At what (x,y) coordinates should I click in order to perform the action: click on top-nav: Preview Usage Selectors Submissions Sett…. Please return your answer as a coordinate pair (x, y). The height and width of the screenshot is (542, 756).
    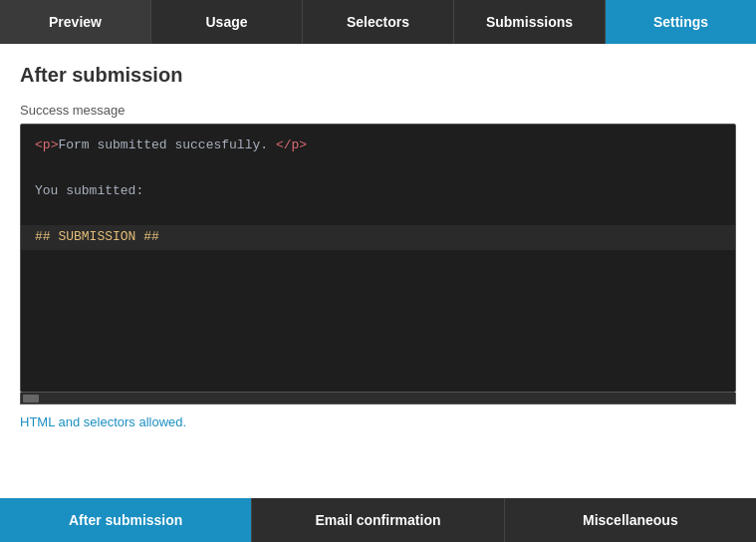
    Looking at the image, I should click on (378, 22).